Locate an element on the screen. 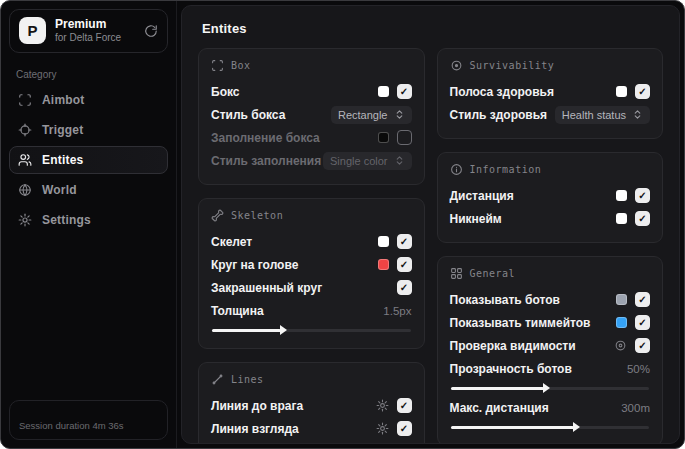 The height and width of the screenshot is (449, 685). sidebar-item-label: Settings is located at coordinates (66, 220).